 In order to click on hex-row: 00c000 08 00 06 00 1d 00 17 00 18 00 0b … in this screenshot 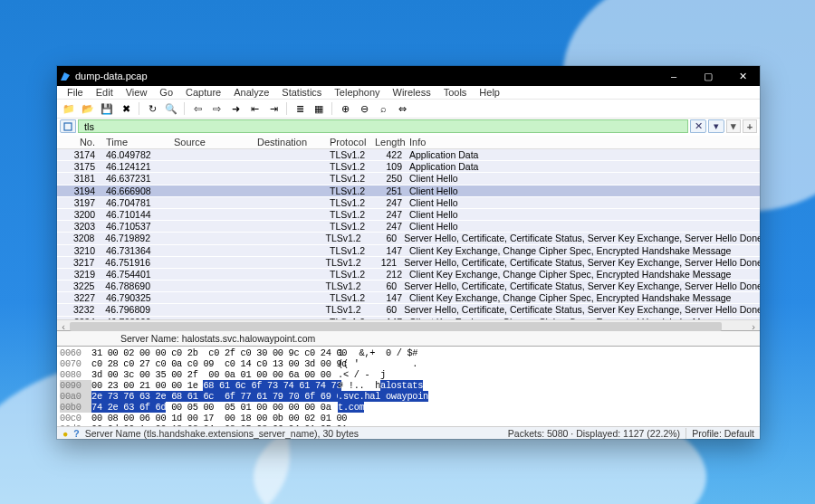, I will do `click(408, 418)`.